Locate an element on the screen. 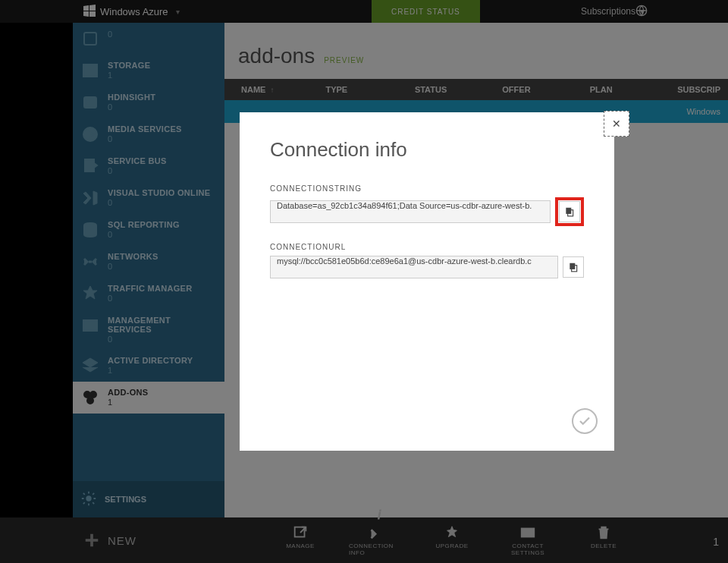  field-label-connurl: CONNECTIONURL is located at coordinates (427, 247).